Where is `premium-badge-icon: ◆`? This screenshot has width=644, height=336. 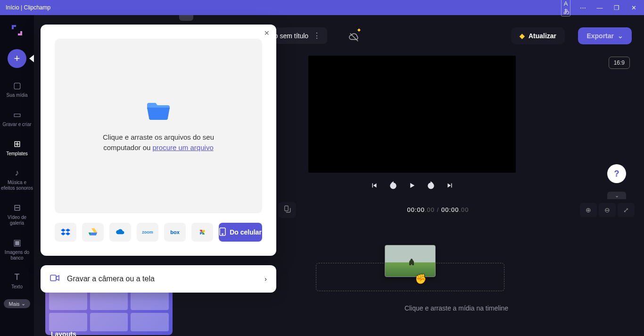
premium-badge-icon: ◆ is located at coordinates (359, 30).